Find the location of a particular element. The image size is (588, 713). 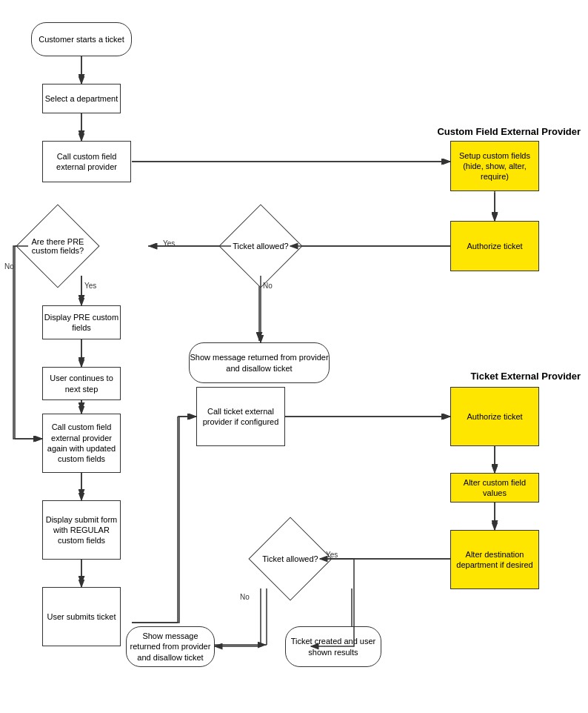

show-msg-1-shape: Show message returned from provider and … is located at coordinates (259, 363).